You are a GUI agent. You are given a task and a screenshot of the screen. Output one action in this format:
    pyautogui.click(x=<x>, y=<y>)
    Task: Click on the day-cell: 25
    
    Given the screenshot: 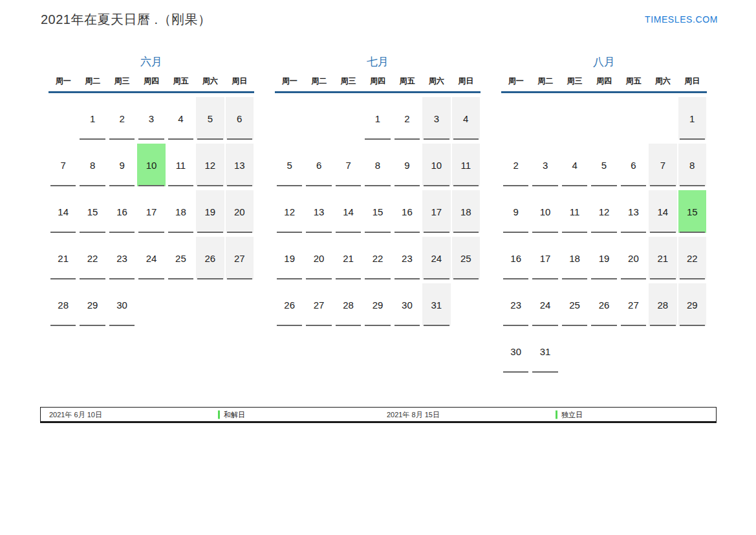 What is the action you would take?
    pyautogui.click(x=574, y=305)
    